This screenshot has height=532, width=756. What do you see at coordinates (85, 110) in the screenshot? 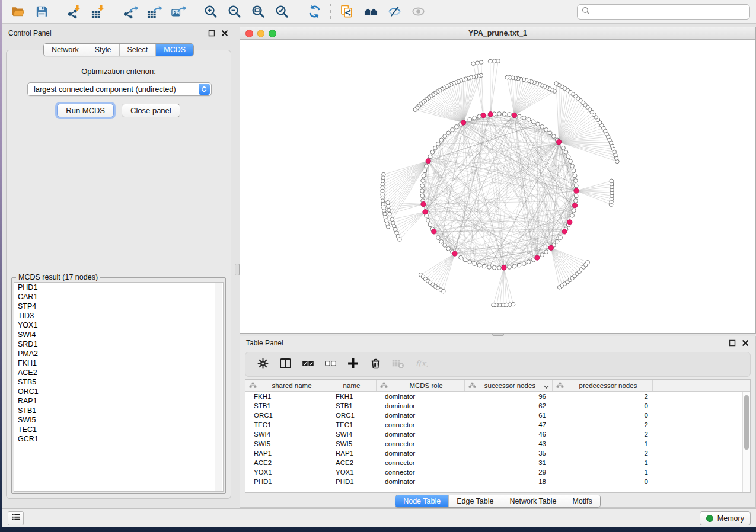
I see `run-mcds-button: Run MCDS` at bounding box center [85, 110].